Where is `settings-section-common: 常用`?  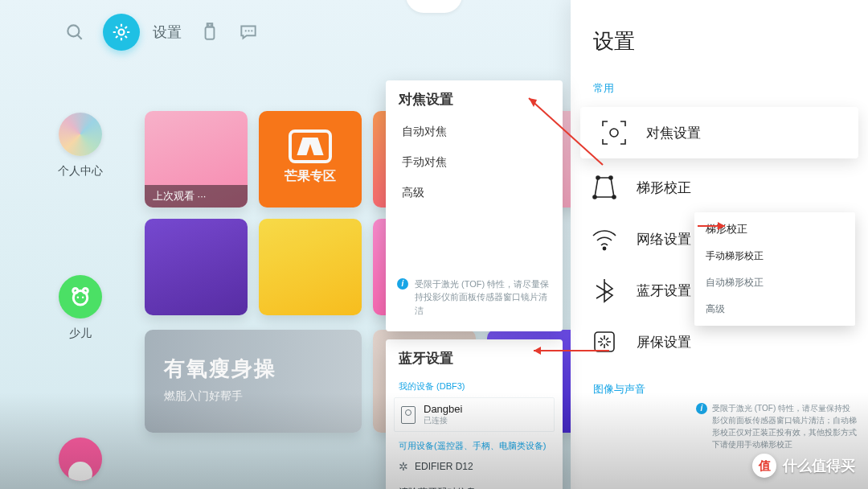 settings-section-common: 常用 is located at coordinates (719, 84).